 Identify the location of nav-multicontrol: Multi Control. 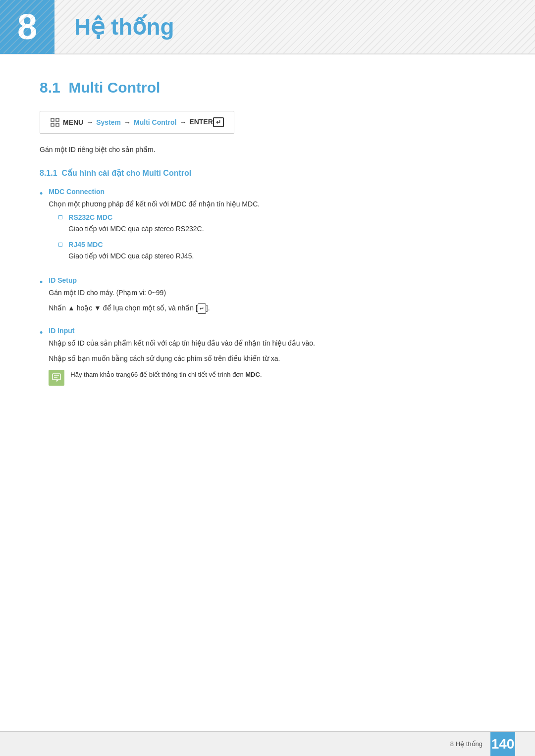
(155, 122).